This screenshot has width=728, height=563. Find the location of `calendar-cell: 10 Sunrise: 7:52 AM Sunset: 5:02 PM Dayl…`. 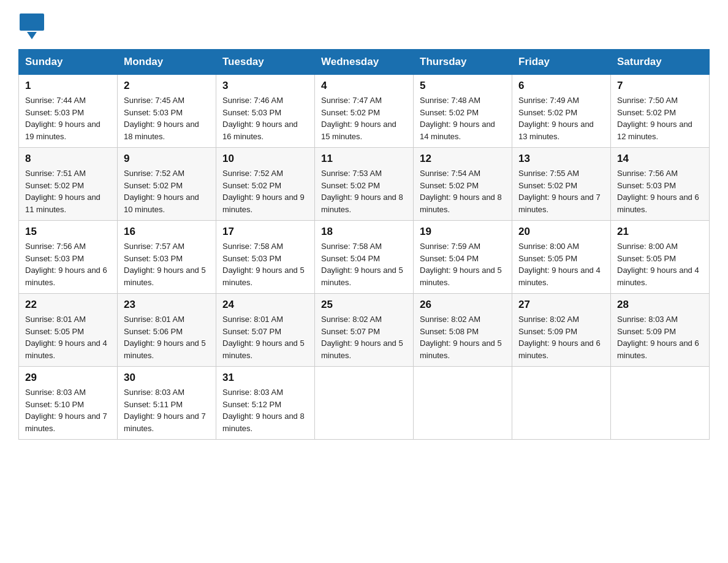

calendar-cell: 10 Sunrise: 7:52 AM Sunset: 5:02 PM Dayl… is located at coordinates (266, 184).